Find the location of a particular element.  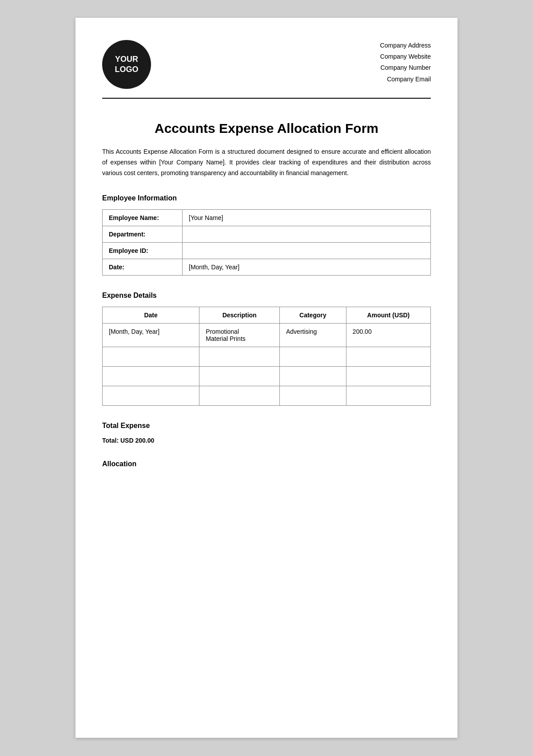

field-label: Employee ID: is located at coordinates (143, 251).